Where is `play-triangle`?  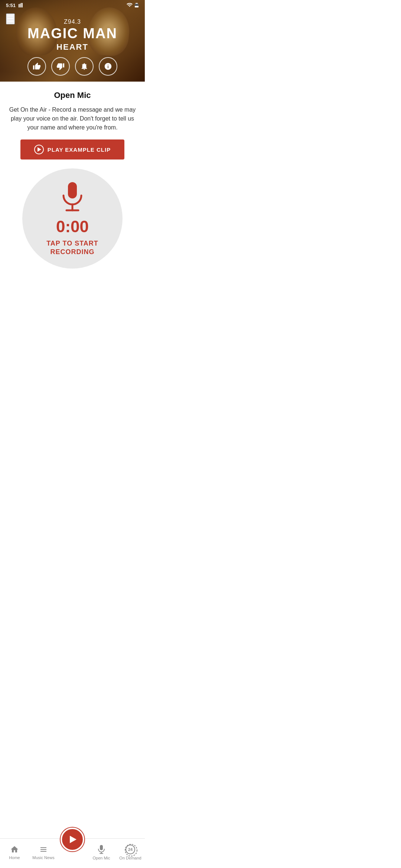
play-triangle is located at coordinates (39, 149).